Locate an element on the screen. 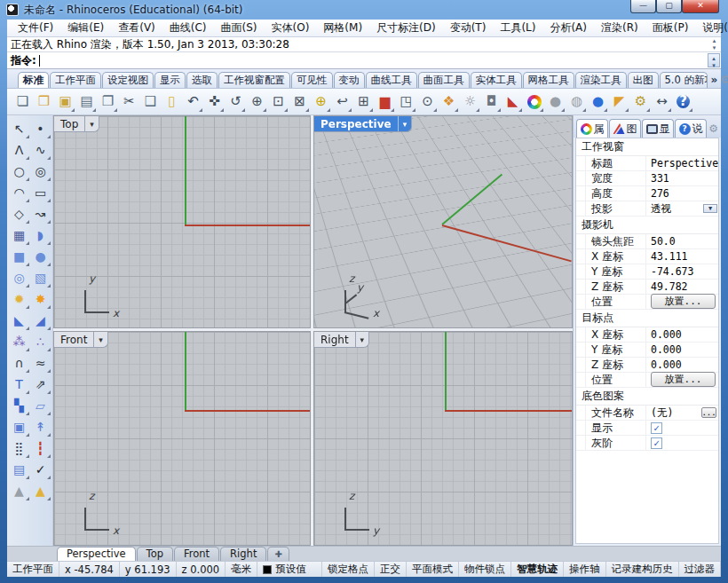 The width and height of the screenshot is (728, 583). surface-patch-icon: ▦ is located at coordinates (20, 235).